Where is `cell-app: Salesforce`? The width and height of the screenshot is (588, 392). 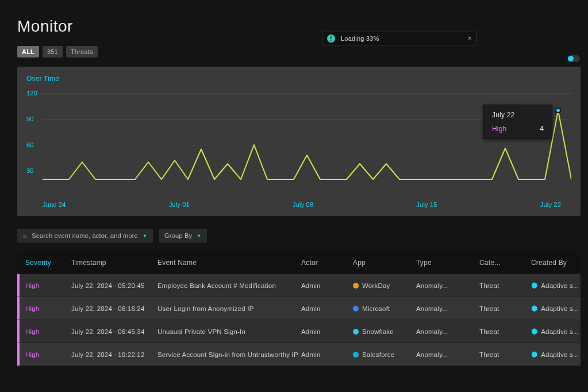 cell-app: Salesforce is located at coordinates (385, 355).